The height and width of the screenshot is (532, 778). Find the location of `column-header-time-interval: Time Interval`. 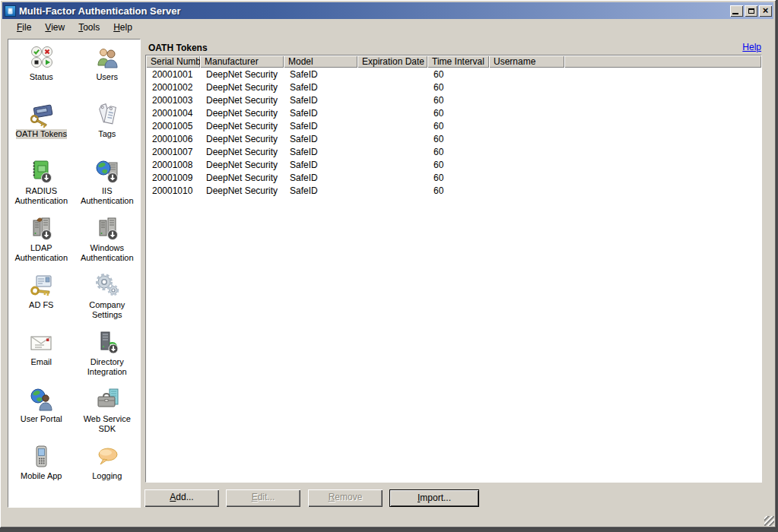

column-header-time-interval: Time Interval is located at coordinates (458, 62).